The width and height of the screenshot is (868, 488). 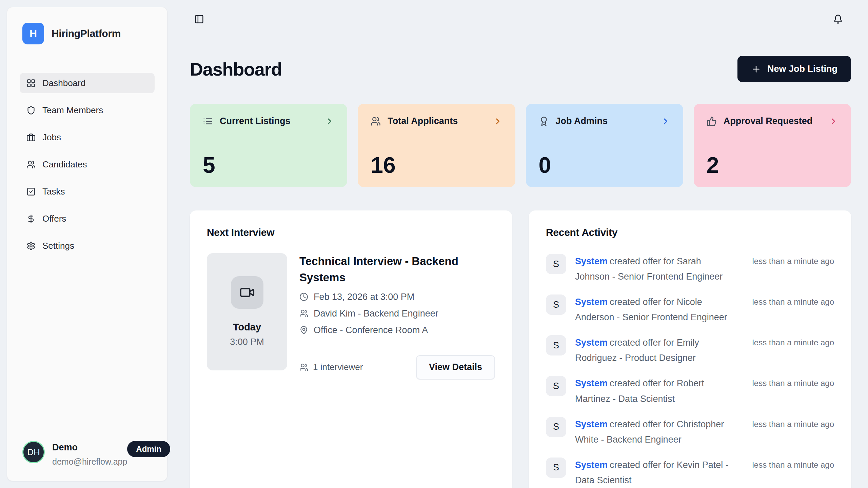 What do you see at coordinates (304, 297) in the screenshot?
I see `clock-icon` at bounding box center [304, 297].